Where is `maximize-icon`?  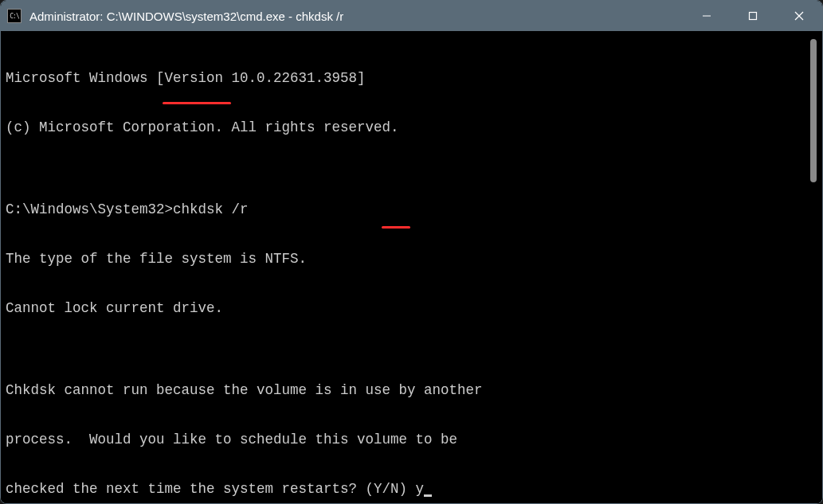 maximize-icon is located at coordinates (753, 16).